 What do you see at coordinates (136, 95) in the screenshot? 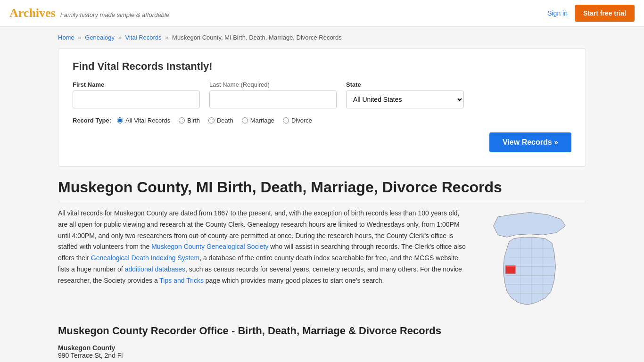
I see `first-name-field-group: First Name` at bounding box center [136, 95].